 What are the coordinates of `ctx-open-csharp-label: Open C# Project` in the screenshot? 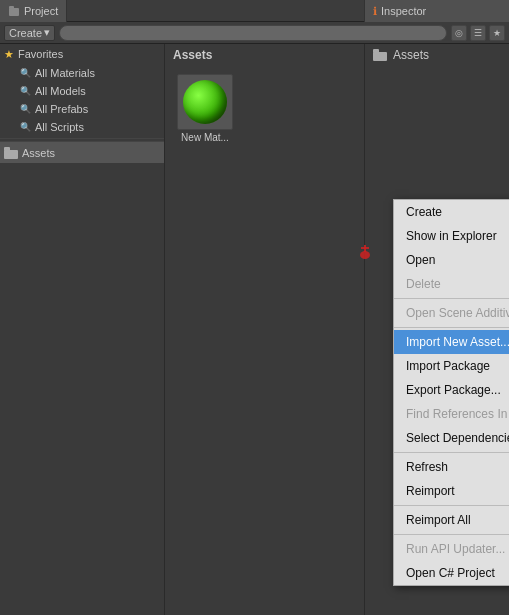 It's located at (450, 573).